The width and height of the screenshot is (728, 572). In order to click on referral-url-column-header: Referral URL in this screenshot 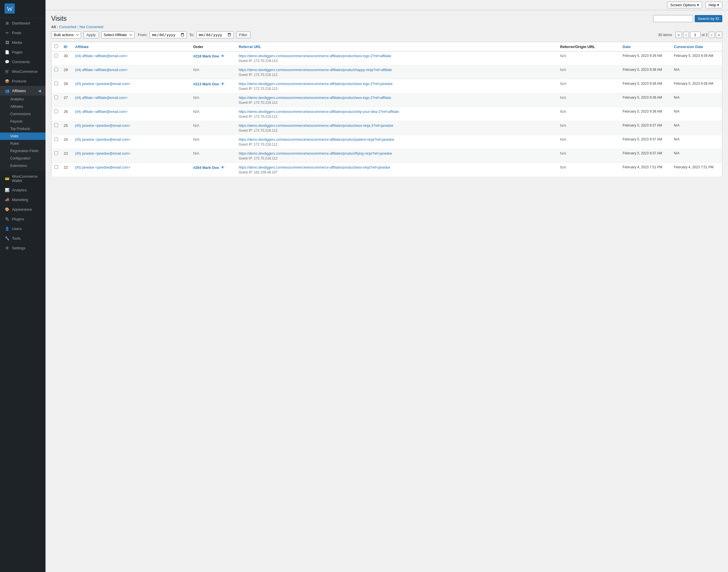, I will do `click(250, 47)`.